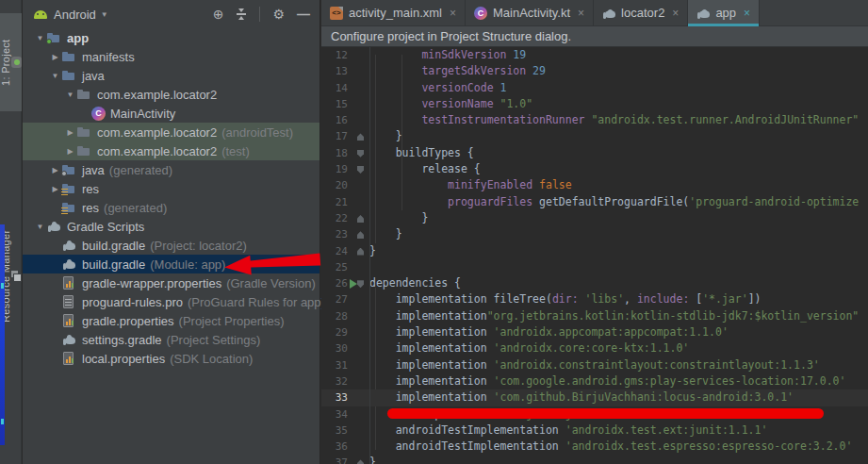 This screenshot has height=464, width=868. Describe the element at coordinates (595, 381) in the screenshot. I see `code-line-32: 32 implementation 'com.google.android.gm…` at that location.